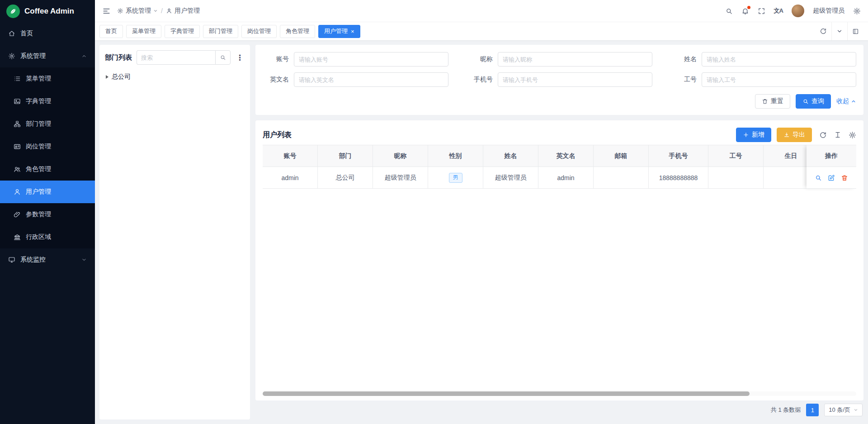 The width and height of the screenshot is (868, 424). What do you see at coordinates (754, 135) in the screenshot?
I see `add-user-button: 新增` at bounding box center [754, 135].